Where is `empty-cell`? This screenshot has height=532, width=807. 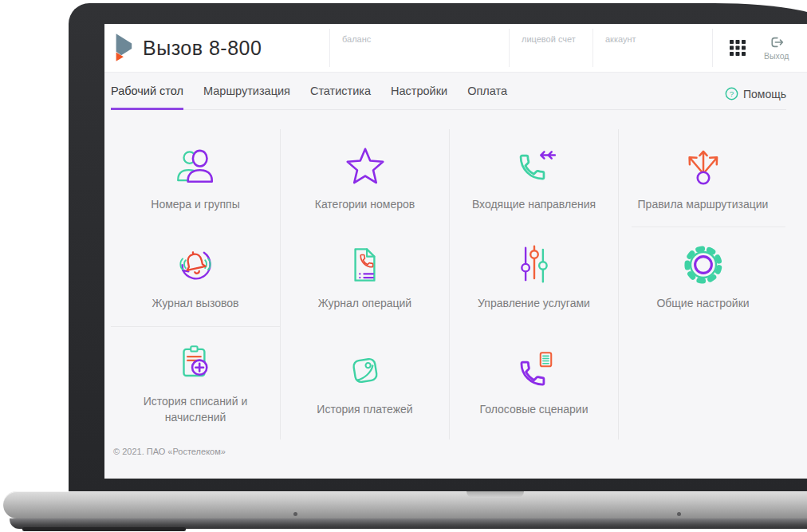 empty-cell is located at coordinates (703, 383).